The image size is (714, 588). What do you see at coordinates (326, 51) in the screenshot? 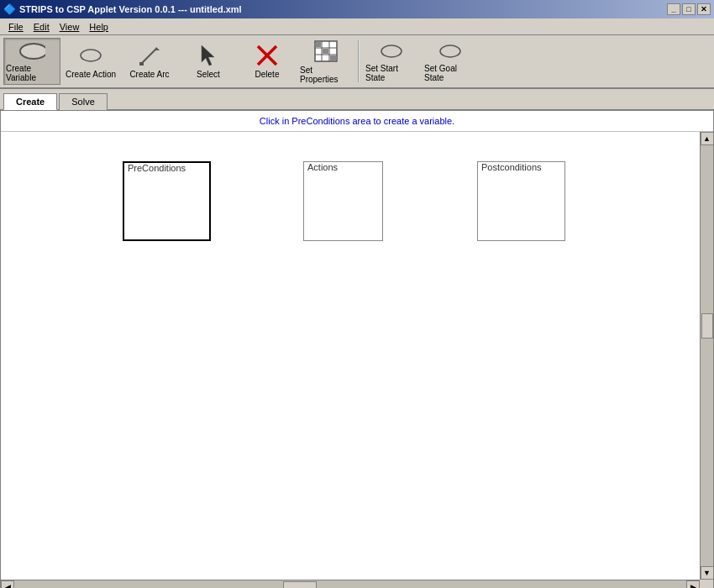
I see `set-properties-icon` at bounding box center [326, 51].